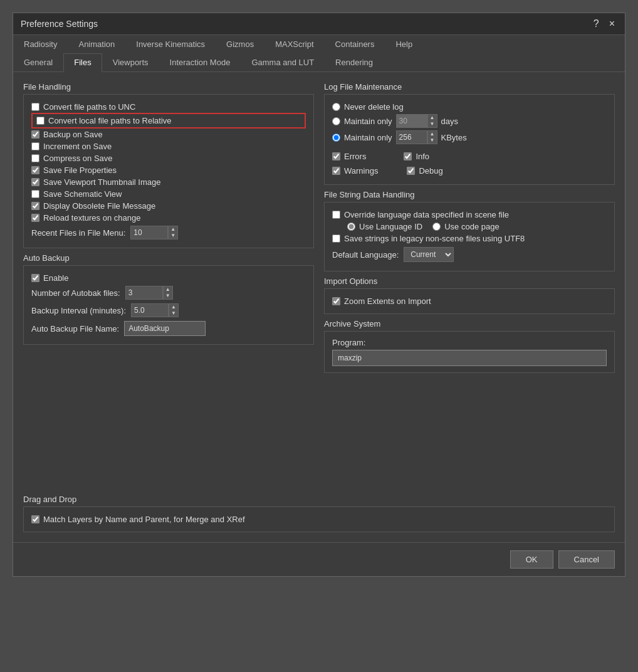 This screenshot has width=638, height=672. What do you see at coordinates (78, 158) in the screenshot?
I see `compress-on-save-label: Compress on Save` at bounding box center [78, 158].